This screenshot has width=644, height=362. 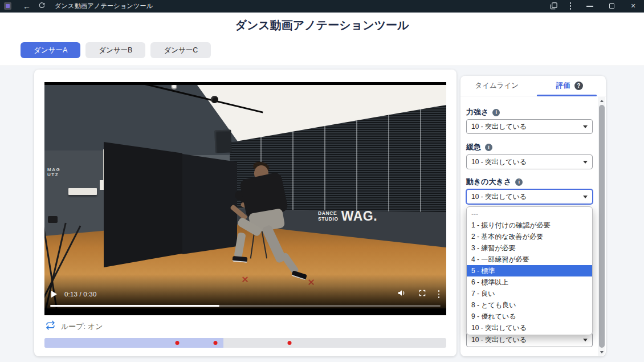 What do you see at coordinates (245, 312) in the screenshot?
I see `letterbox-bottom` at bounding box center [245, 312].